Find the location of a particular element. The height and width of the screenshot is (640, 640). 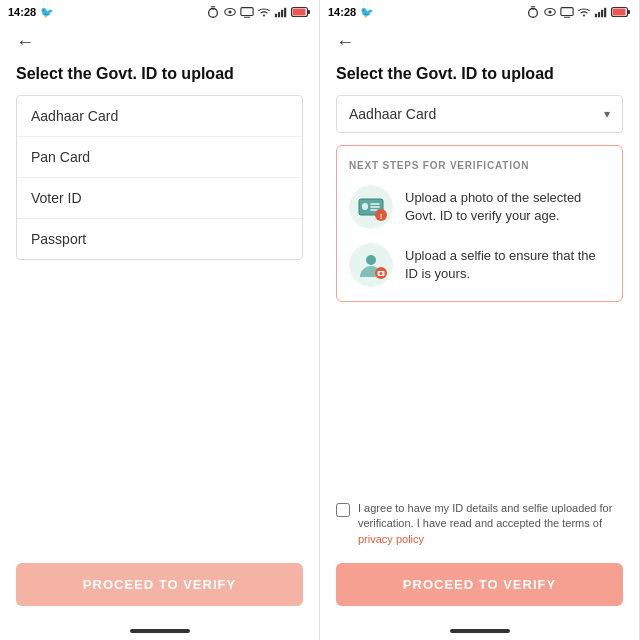

terms-label: I agree to have my ID details and selfie… is located at coordinates (490, 524).